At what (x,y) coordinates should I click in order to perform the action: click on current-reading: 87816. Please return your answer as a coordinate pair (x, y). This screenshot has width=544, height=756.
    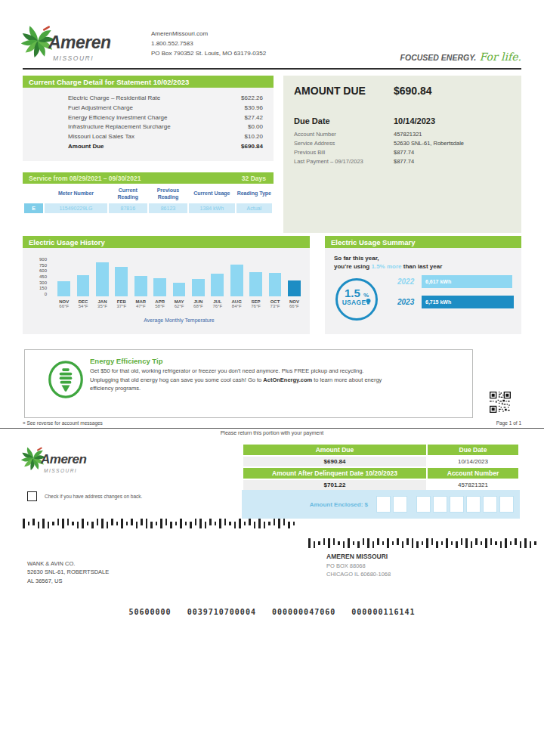
    Looking at the image, I should click on (128, 209).